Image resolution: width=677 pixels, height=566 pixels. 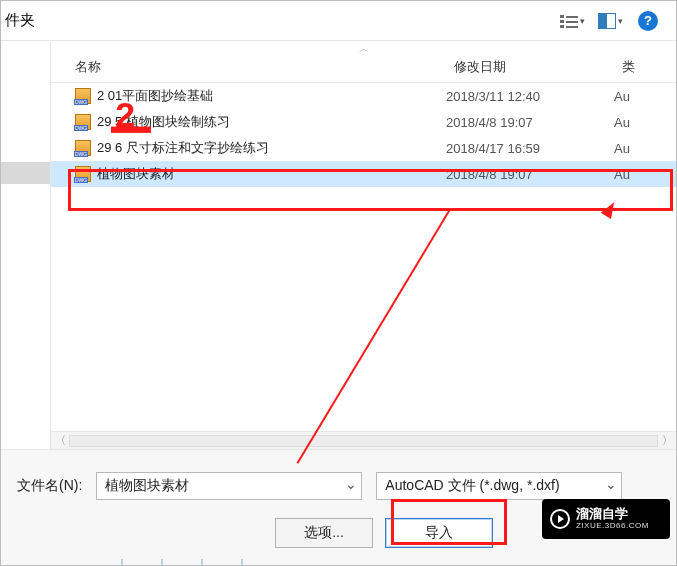 I want to click on file-date: 2018/4/17 16:59, so click(x=530, y=148).